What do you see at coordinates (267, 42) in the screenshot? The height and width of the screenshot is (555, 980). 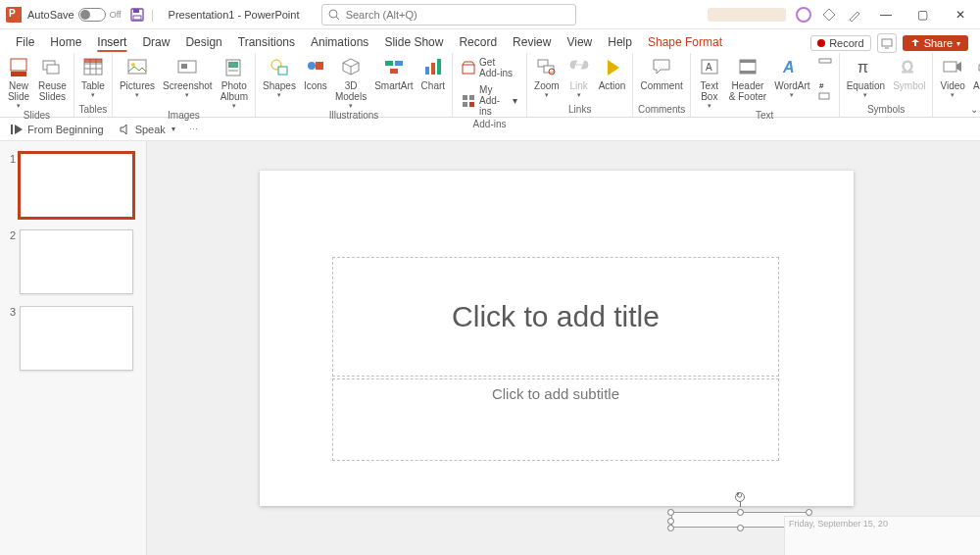 I see `tab-transitions: Transitions` at bounding box center [267, 42].